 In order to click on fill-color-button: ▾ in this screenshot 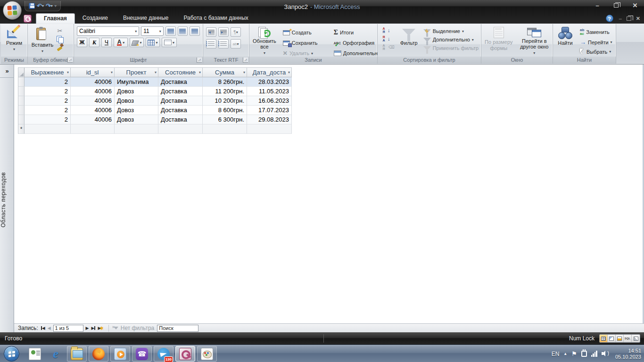, I will do `click(137, 42)`.